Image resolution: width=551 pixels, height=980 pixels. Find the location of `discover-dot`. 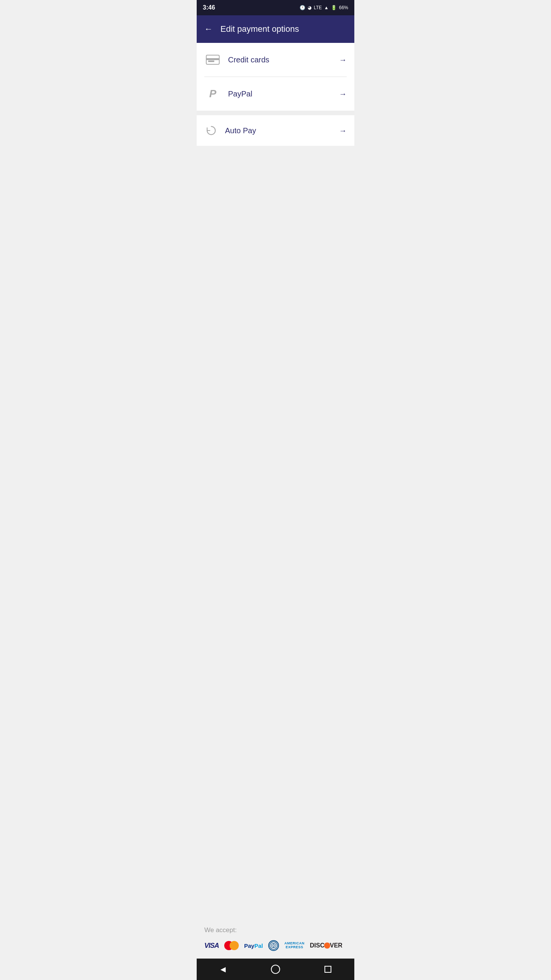

discover-dot is located at coordinates (327, 946).